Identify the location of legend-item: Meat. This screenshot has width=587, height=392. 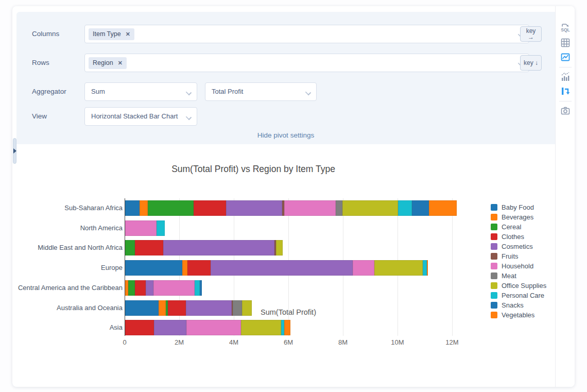
(519, 276).